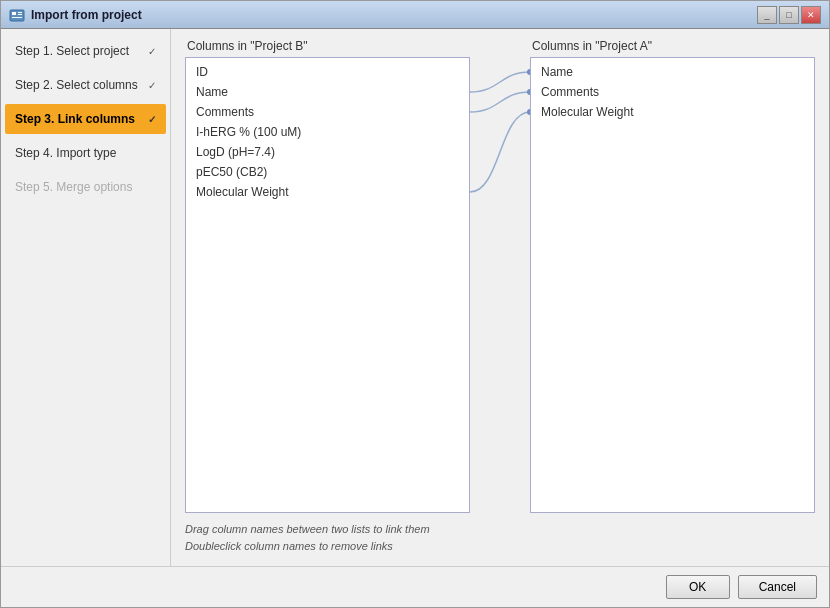 Image resolution: width=830 pixels, height=608 pixels. I want to click on hints-area: Drag column names between two lists to l…, so click(500, 538).